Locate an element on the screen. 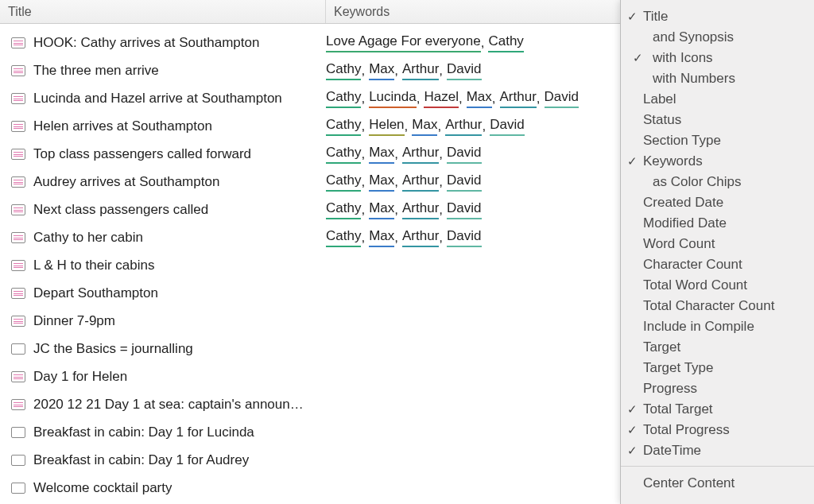 This screenshot has height=504, width=814. menu-item: Character Count is located at coordinates (717, 265).